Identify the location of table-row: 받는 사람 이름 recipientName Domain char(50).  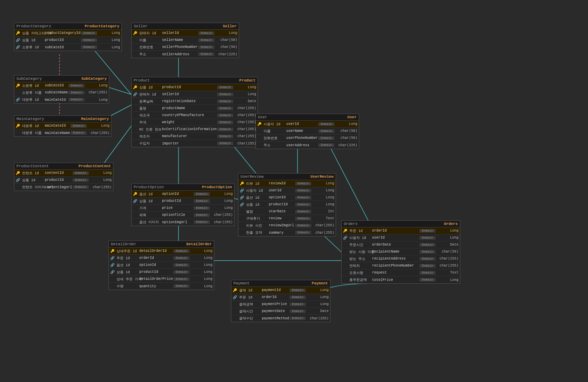
(401, 252).